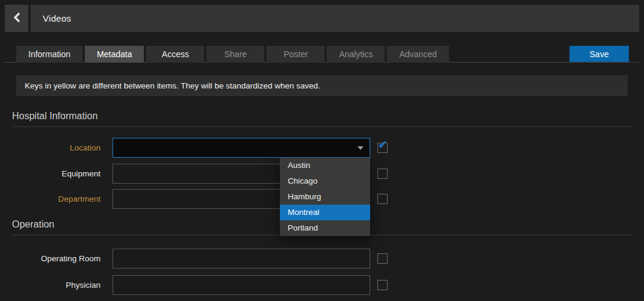 This screenshot has height=301, width=644. Describe the element at coordinates (325, 213) in the screenshot. I see `dropdown-option-montreal: Montreal` at that location.